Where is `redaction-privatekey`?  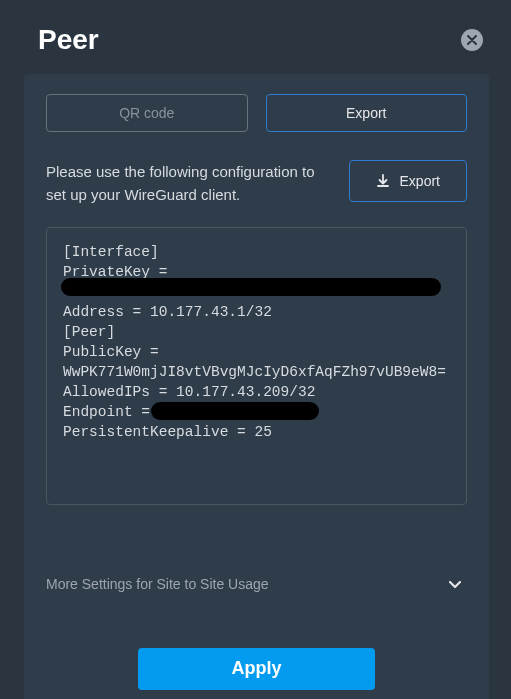 redaction-privatekey is located at coordinates (251, 287).